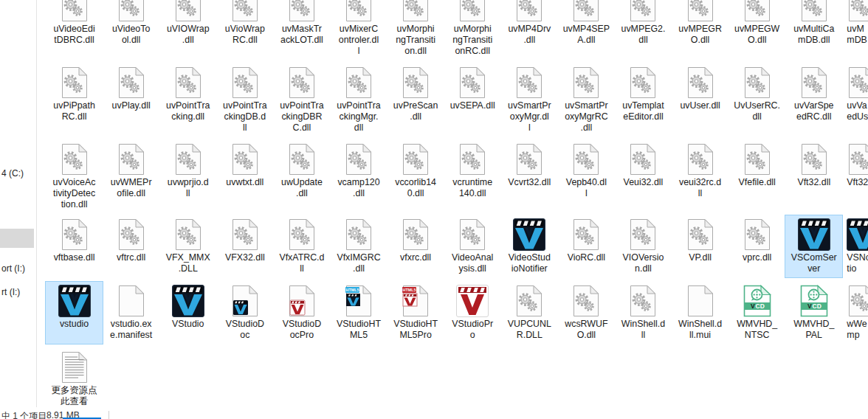 This screenshot has height=419, width=868. Describe the element at coordinates (757, 177) in the screenshot. I see `file-item: Vfefile.dll` at that location.